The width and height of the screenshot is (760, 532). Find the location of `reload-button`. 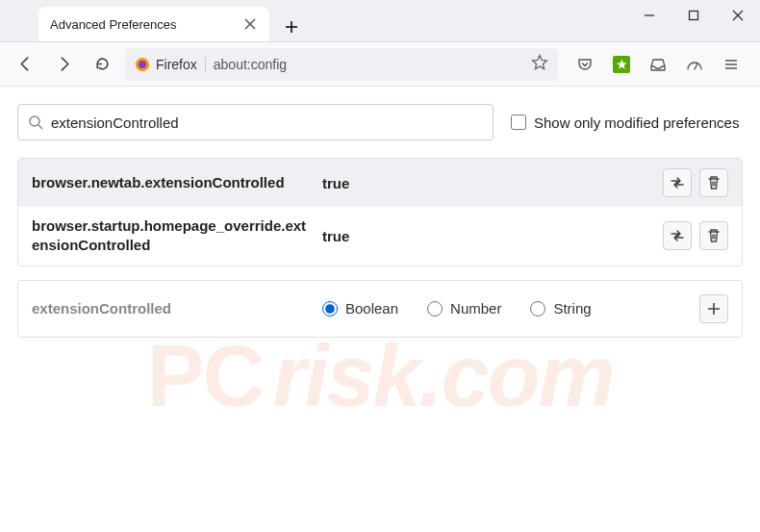

reload-button is located at coordinates (102, 64).